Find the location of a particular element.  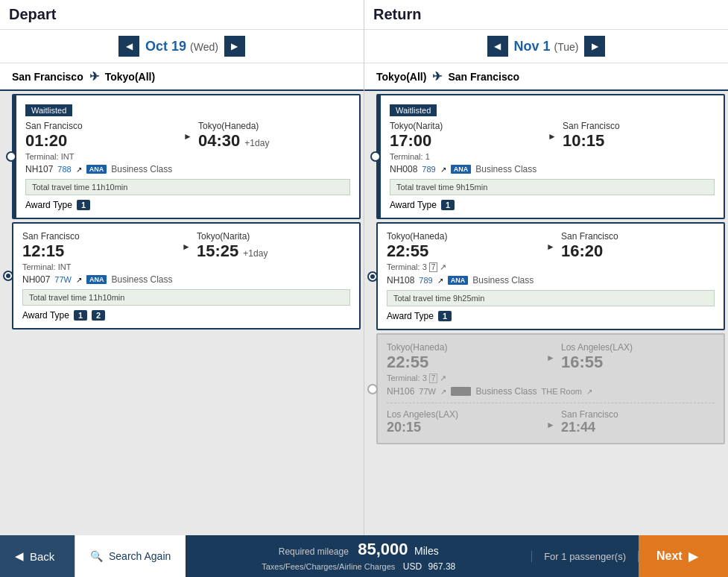

search-icon: 🔍 is located at coordinates (97, 556).